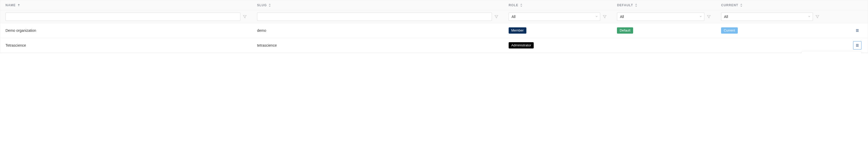  What do you see at coordinates (434, 17) in the screenshot?
I see `table-filter-row` at bounding box center [434, 17].